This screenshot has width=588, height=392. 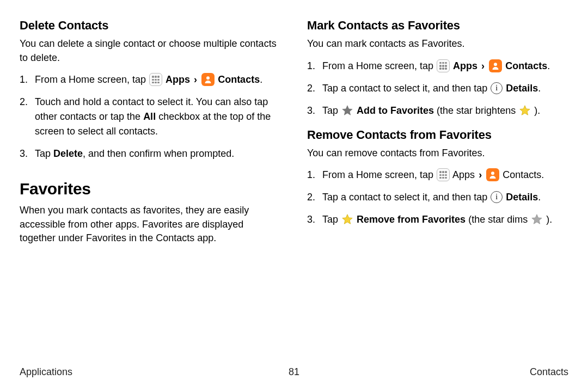 I want to click on heading-favorites: Favorites, so click(x=150, y=189).